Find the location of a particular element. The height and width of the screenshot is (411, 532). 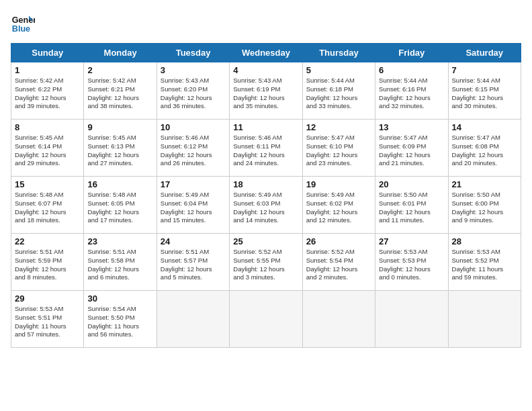

day-cell-24: 24Sunrise: 5:51 AMSunset: 5:57 PMDayligh… is located at coordinates (193, 262).